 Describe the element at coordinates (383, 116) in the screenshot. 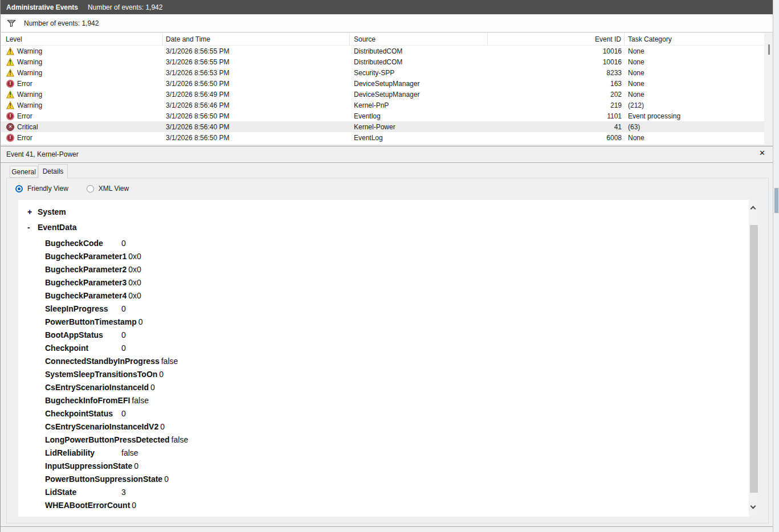

I see `table-row: Error 3/1/2026 8:56:50 PM Eventlog 1101 …` at that location.